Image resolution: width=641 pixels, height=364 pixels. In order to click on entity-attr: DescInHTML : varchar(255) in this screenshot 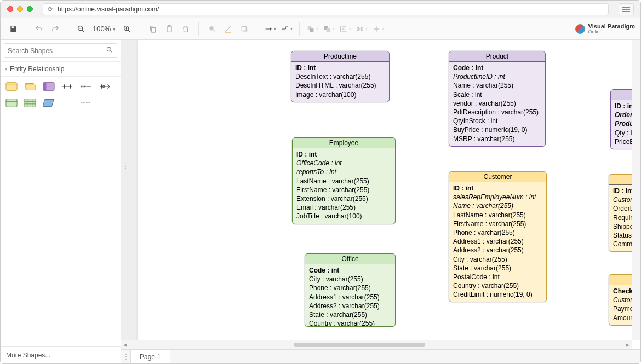, I will do `click(340, 85)`.